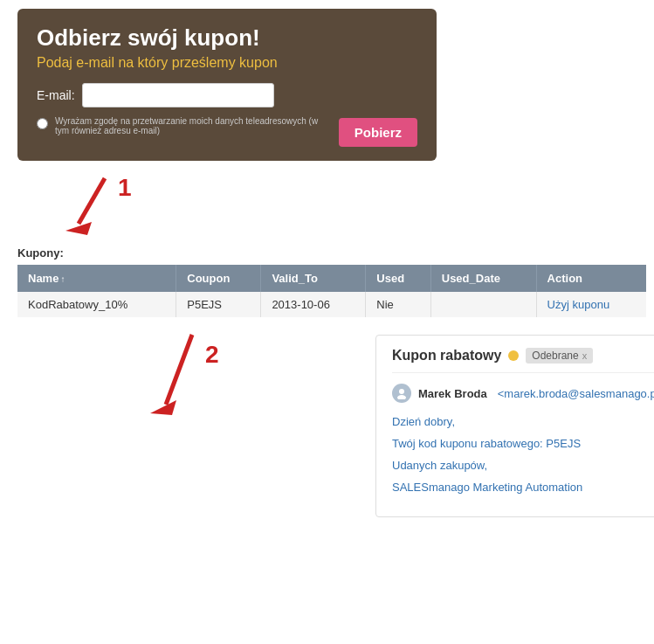 This screenshot has width=654, height=644. I want to click on cell-used-date, so click(484, 304).